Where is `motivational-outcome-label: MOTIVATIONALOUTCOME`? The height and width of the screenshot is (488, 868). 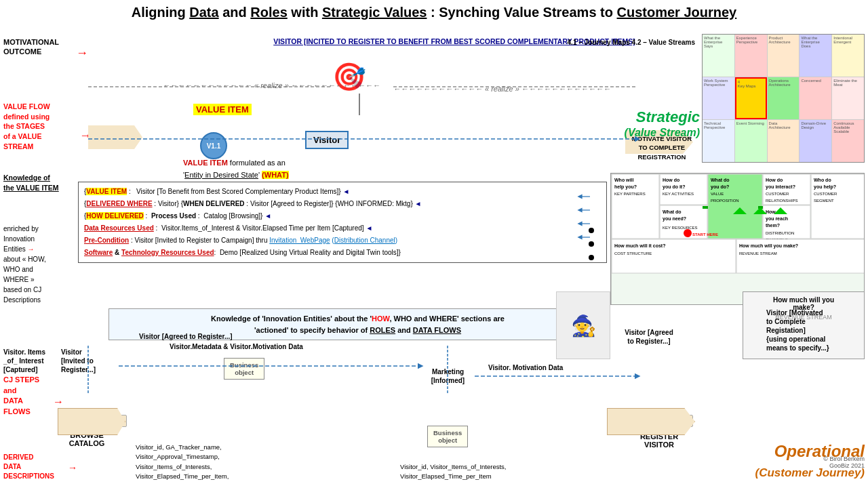
motivational-outcome-label: MOTIVATIONALOUTCOME is located at coordinates (31, 47).